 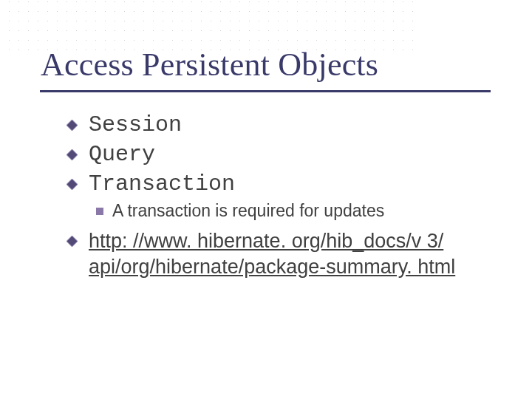 What do you see at coordinates (122, 154) in the screenshot?
I see `bullet-text: Query` at bounding box center [122, 154].